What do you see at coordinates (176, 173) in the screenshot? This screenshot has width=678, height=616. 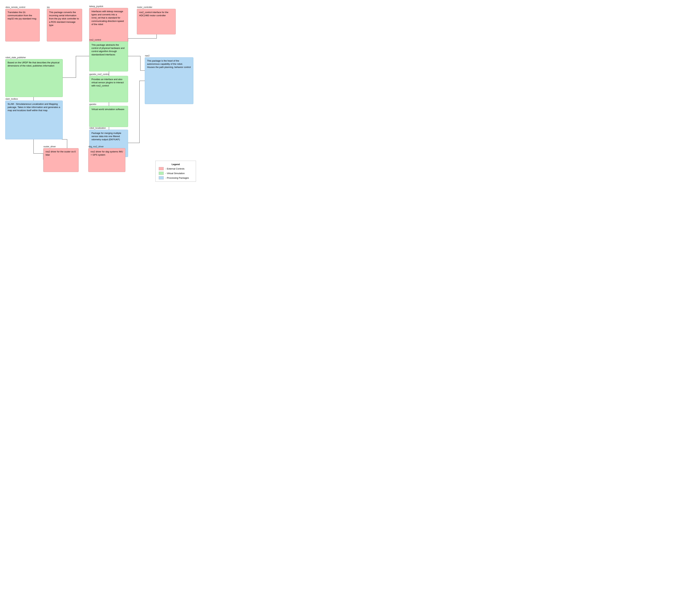 I see `legend-row-green: - Virtual Simulation` at bounding box center [176, 173].